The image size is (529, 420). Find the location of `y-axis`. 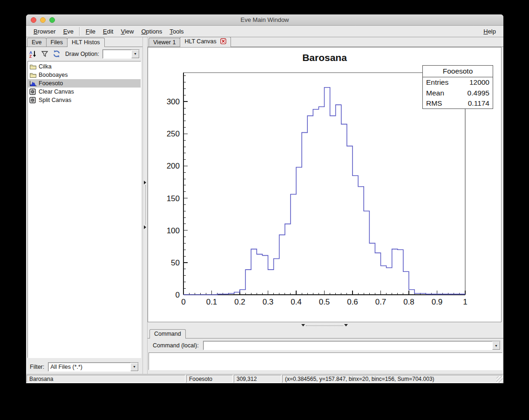

y-axis is located at coordinates (185, 185).